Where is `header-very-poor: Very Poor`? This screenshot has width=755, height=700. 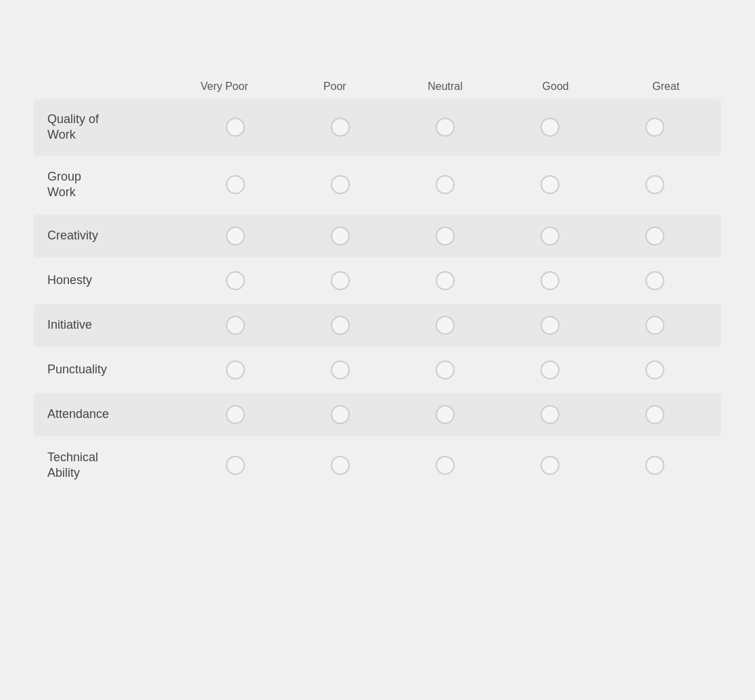
header-very-poor: Very Poor is located at coordinates (225, 87).